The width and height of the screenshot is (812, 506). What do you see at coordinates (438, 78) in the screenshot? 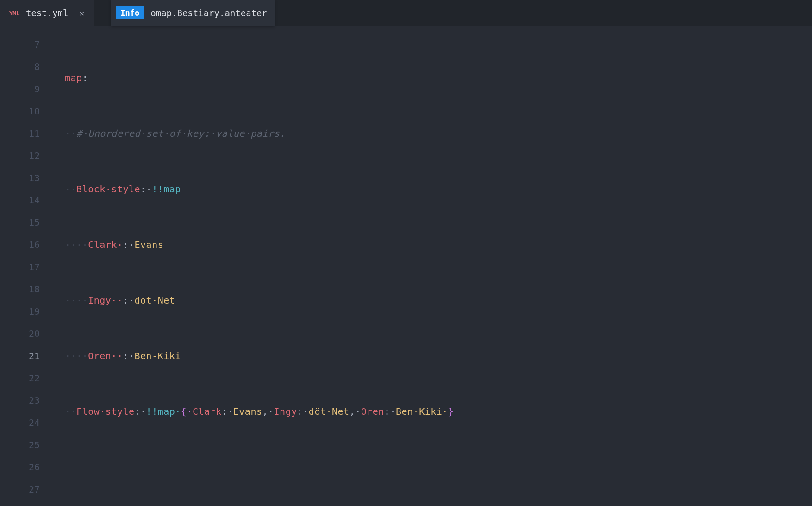
I see `code-line: map:` at bounding box center [438, 78].